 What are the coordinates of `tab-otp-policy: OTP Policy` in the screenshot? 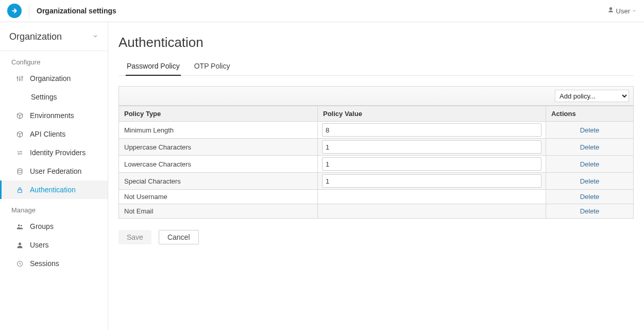 It's located at (212, 67).